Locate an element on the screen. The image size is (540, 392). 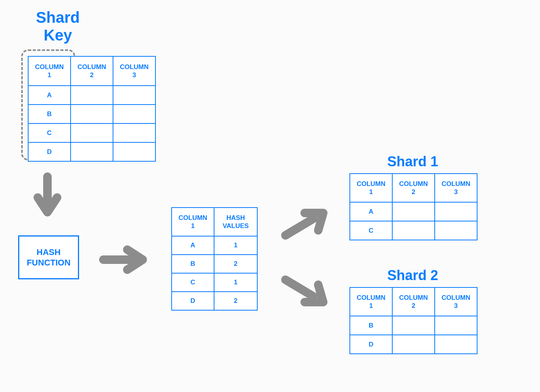
shard1-title: Shard 1 is located at coordinates (413, 162).